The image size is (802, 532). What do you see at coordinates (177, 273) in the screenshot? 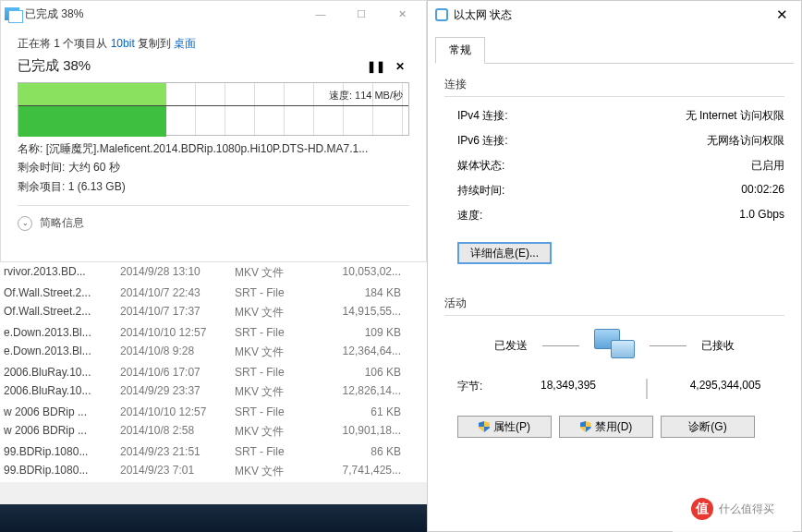
I see `file-date: 2014/9/28 13:10` at bounding box center [177, 273].